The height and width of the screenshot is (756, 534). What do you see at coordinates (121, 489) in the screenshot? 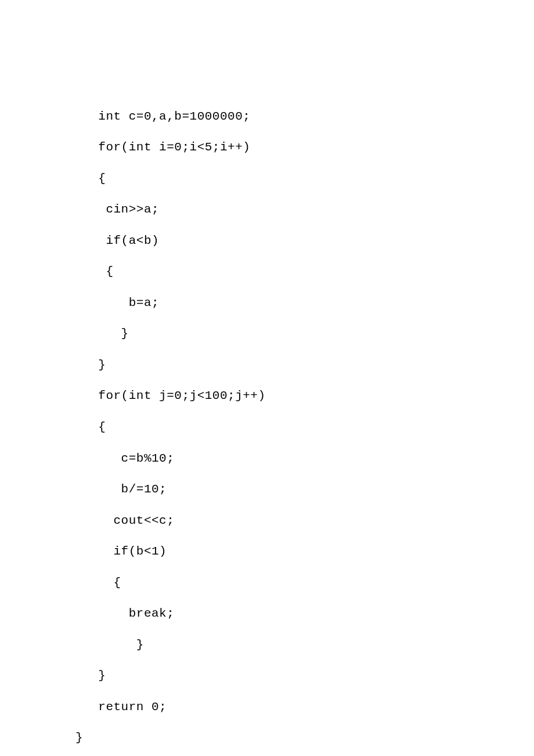
I see `code-line: b/=10;` at bounding box center [121, 489].